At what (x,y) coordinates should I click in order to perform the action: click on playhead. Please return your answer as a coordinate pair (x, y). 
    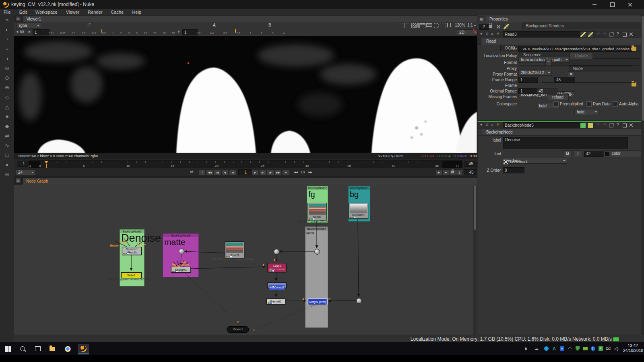
    Looking at the image, I should click on (46, 163).